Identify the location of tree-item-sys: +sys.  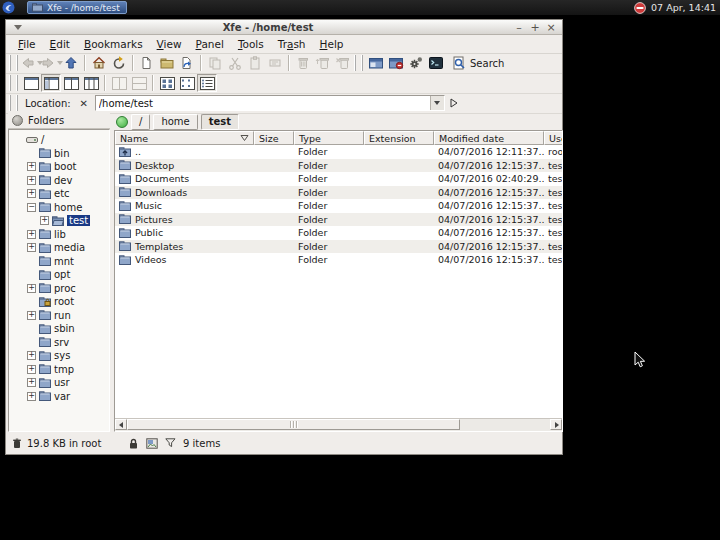
(59, 356).